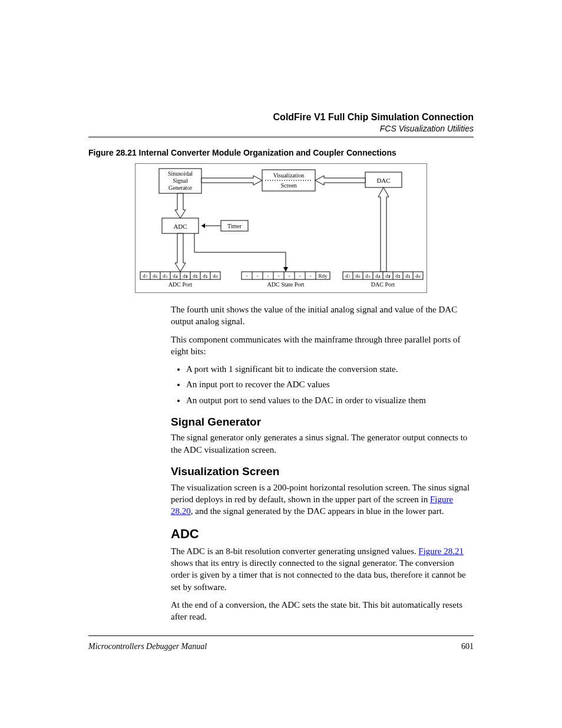 This screenshot has width=562, height=728. Describe the element at coordinates (322, 569) in the screenshot. I see `section-adc-body-1: The ADC is an 8-bit resolution converter…` at that location.